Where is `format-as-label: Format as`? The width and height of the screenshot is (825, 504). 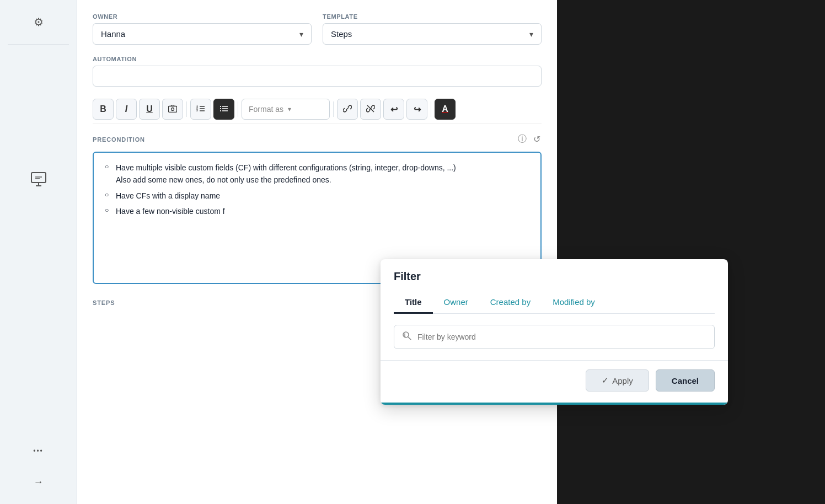 format-as-label: Format as is located at coordinates (266, 109).